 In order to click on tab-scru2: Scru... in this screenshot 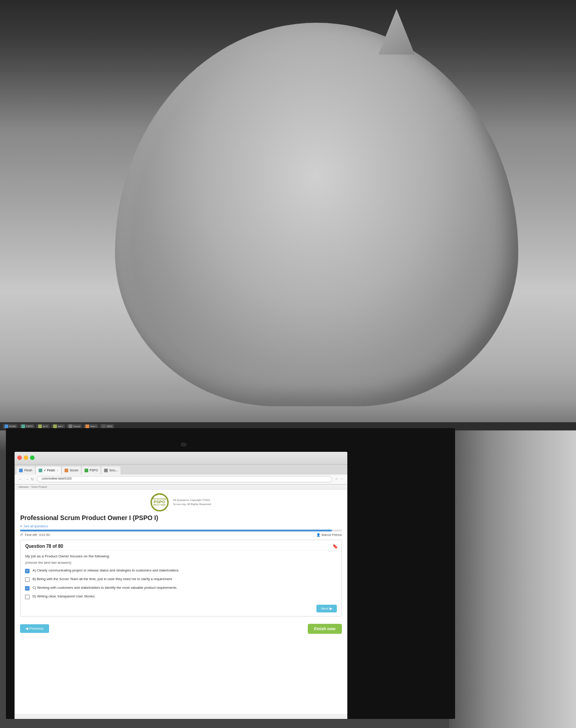, I will do `click(111, 470)`.